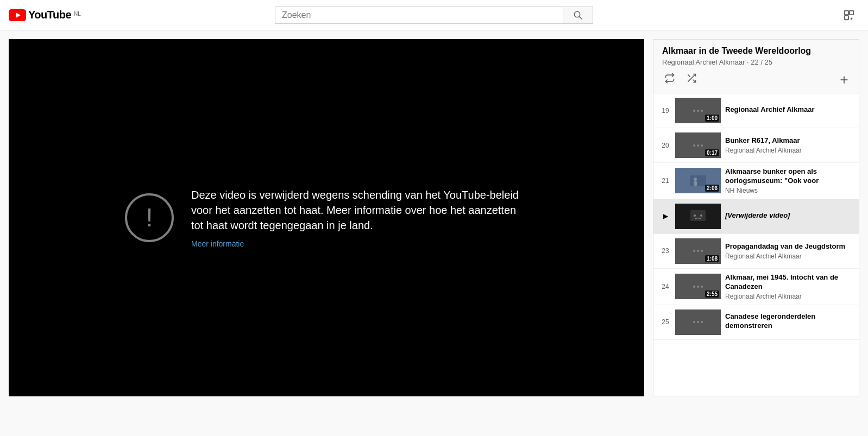 This screenshot has width=868, height=436. I want to click on item-duration: 2:55, so click(712, 294).